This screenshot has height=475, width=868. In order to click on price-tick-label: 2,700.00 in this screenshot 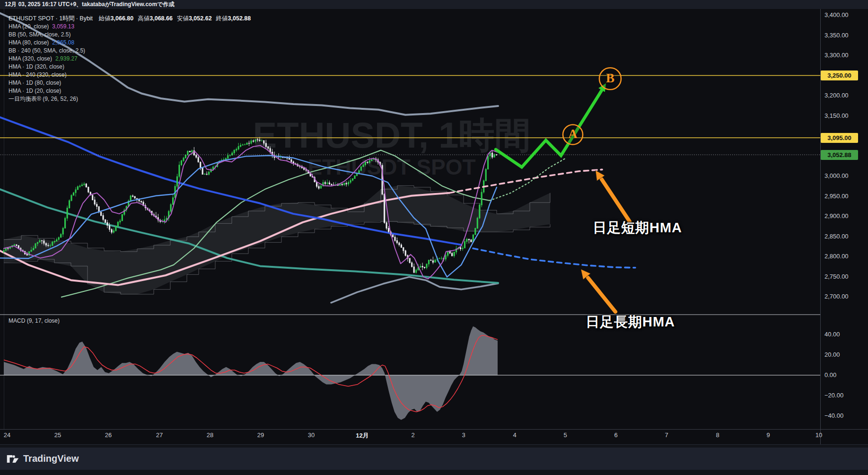, I will do `click(843, 296)`.